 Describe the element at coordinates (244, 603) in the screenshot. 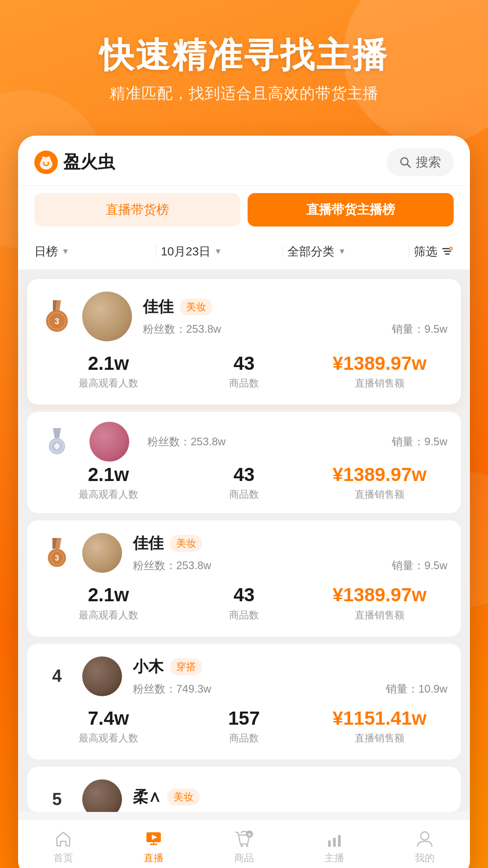

I see `card-metrics-rank3: 2.1w 最高观看人数 43 商品数 ¥1389.97w 直播销售额` at that location.